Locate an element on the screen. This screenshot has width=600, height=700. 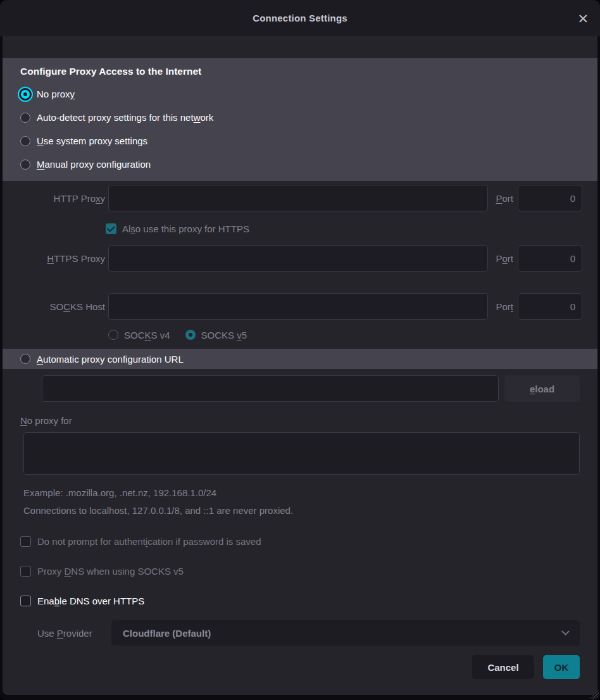
no-proxy-for-label: No proxy for is located at coordinates (300, 420).